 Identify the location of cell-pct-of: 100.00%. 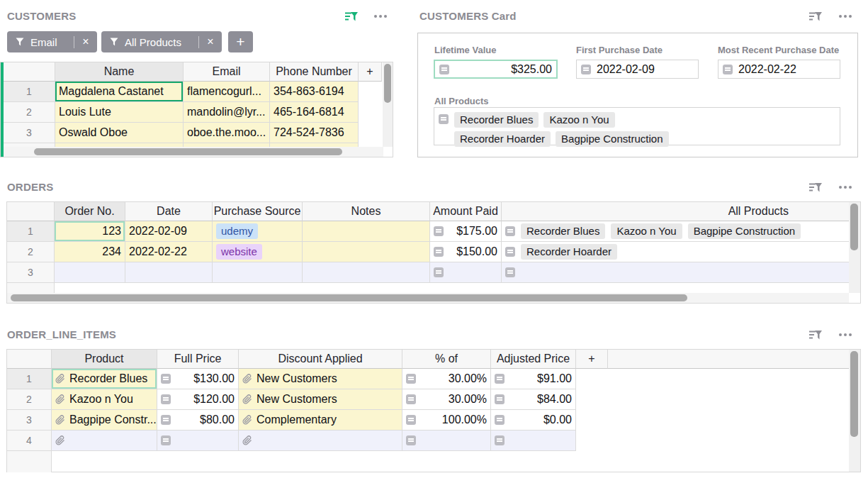
(446, 420).